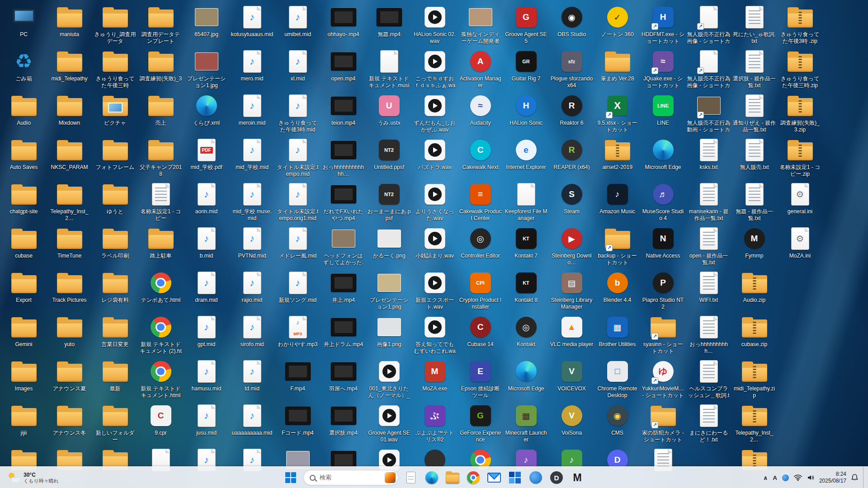  Describe the element at coordinates (252, 289) in the screenshot. I see `desktop-icon: ♪rajio.mid` at that location.